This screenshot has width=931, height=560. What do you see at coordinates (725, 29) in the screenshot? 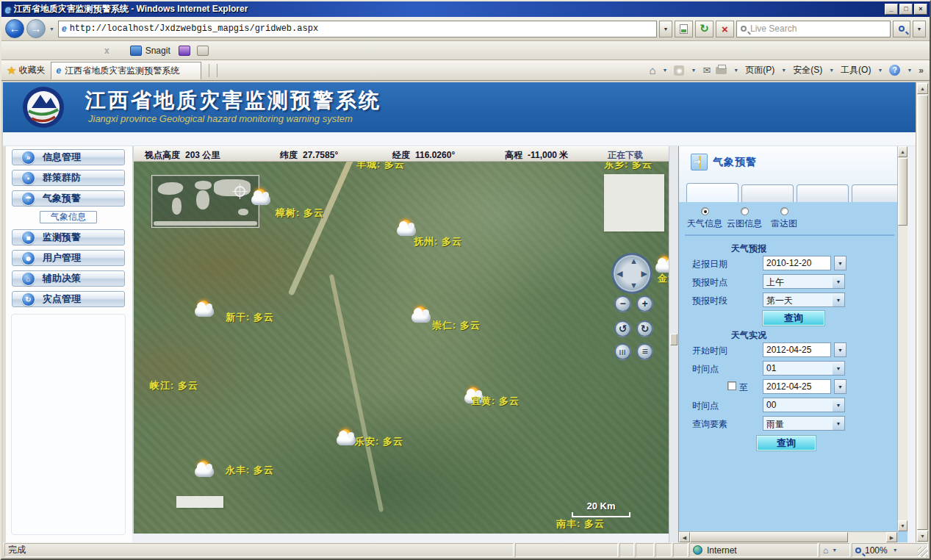
I see `stop-button: ×` at bounding box center [725, 29].